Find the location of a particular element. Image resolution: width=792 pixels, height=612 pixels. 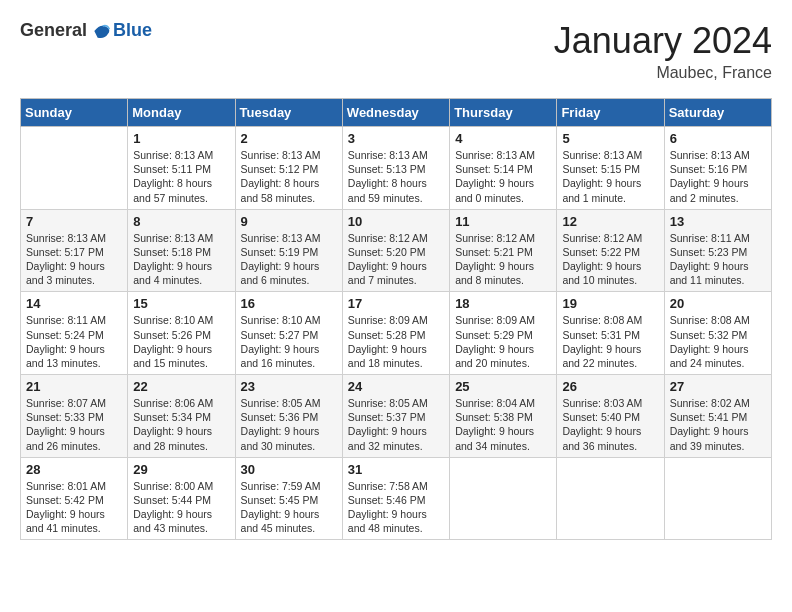

calendar-cell: 9Sunrise: 8:13 AM Sunset: 5:19 PM Daylig… is located at coordinates (288, 250).